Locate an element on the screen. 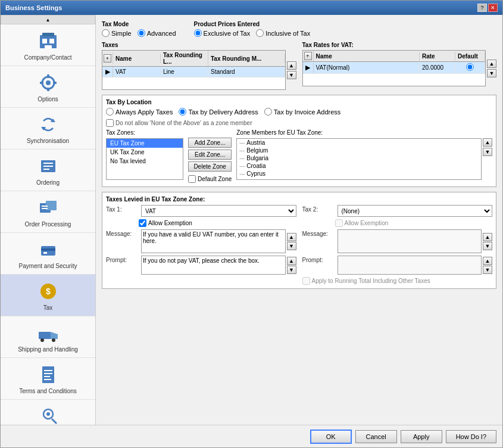 The width and height of the screenshot is (503, 448). zone-members-scroll-up: ▲ is located at coordinates (488, 142).